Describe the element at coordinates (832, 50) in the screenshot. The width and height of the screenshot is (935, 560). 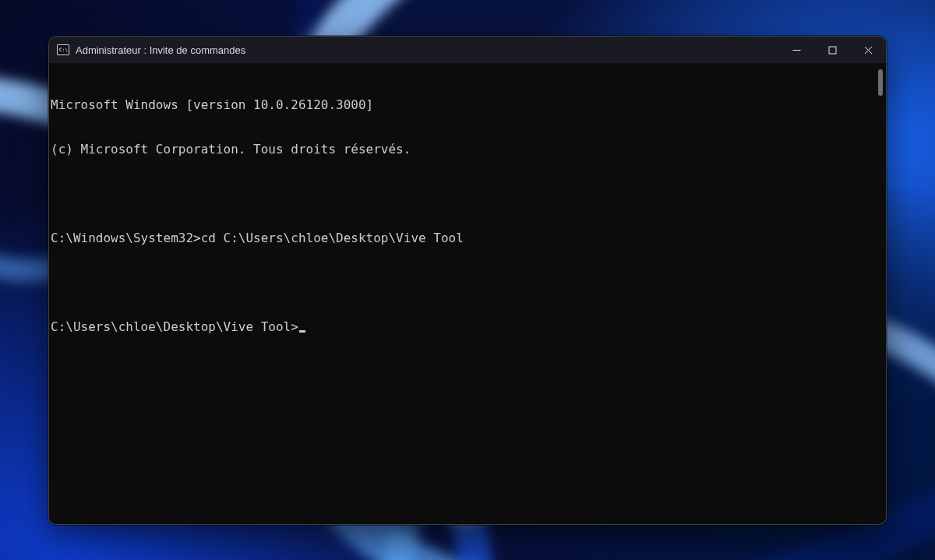
I see `maximize-icon` at that location.